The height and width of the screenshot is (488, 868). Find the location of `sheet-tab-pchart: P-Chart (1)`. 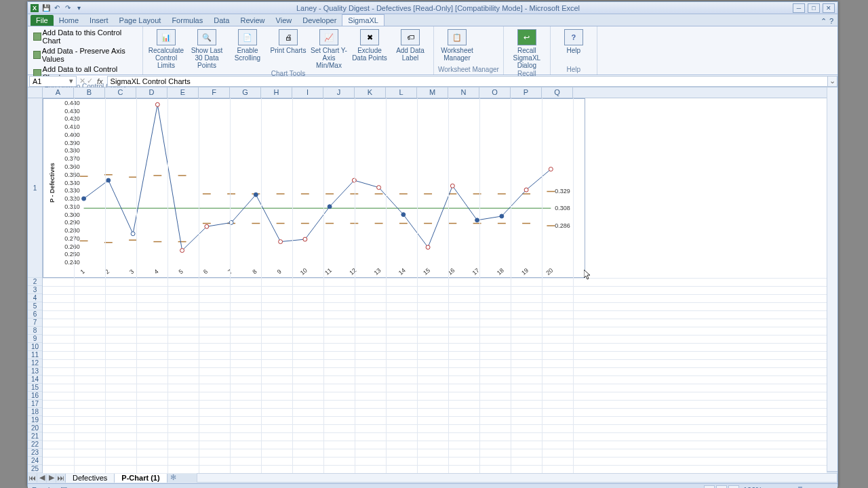

sheet-tab-pchart: P-Chart (1) is located at coordinates (140, 477).